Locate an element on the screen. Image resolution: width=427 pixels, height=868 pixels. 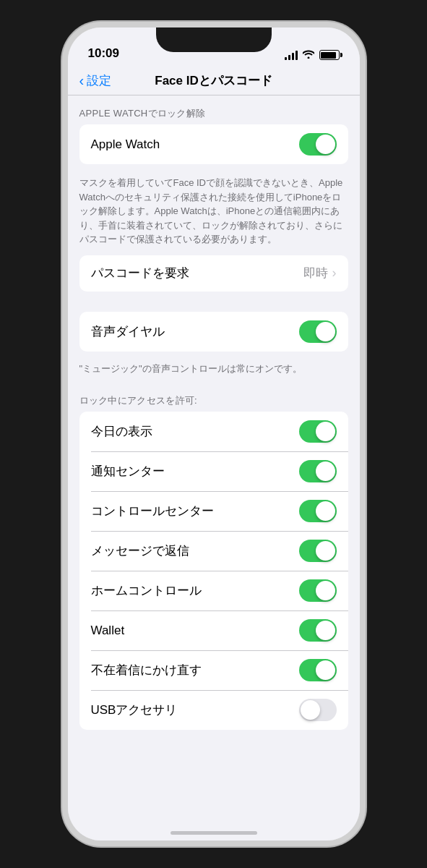
battery-icon is located at coordinates (329, 55).